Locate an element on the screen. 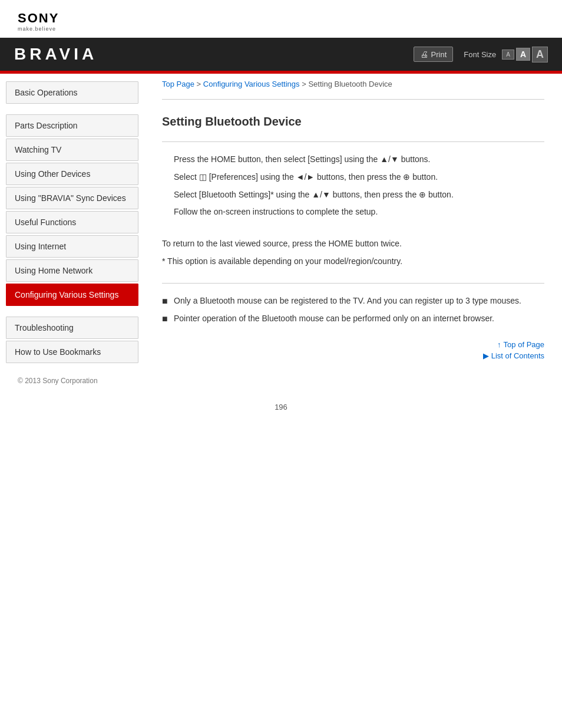 Image resolution: width=562 pixels, height=728 pixels. instruction-line-4: Follow the on-screen instructions to com… is located at coordinates (353, 212).